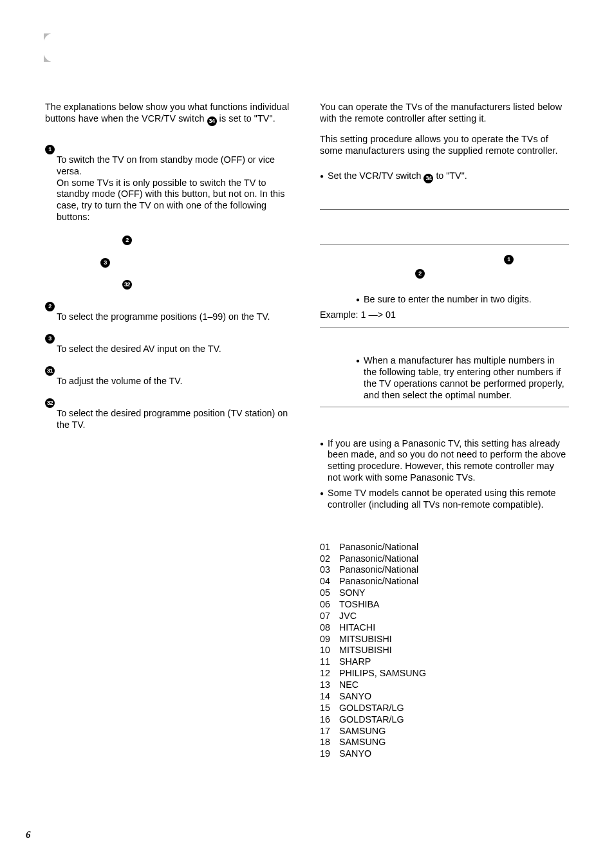 The width and height of the screenshot is (614, 868). Describe the element at coordinates (127, 241) in the screenshot. I see `button-1-ref2: 2` at that location.